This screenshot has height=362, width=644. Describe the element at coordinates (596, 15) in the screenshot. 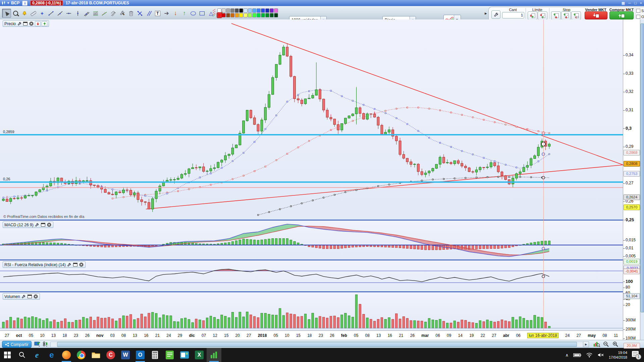

I see `sell-mkt-button` at that location.